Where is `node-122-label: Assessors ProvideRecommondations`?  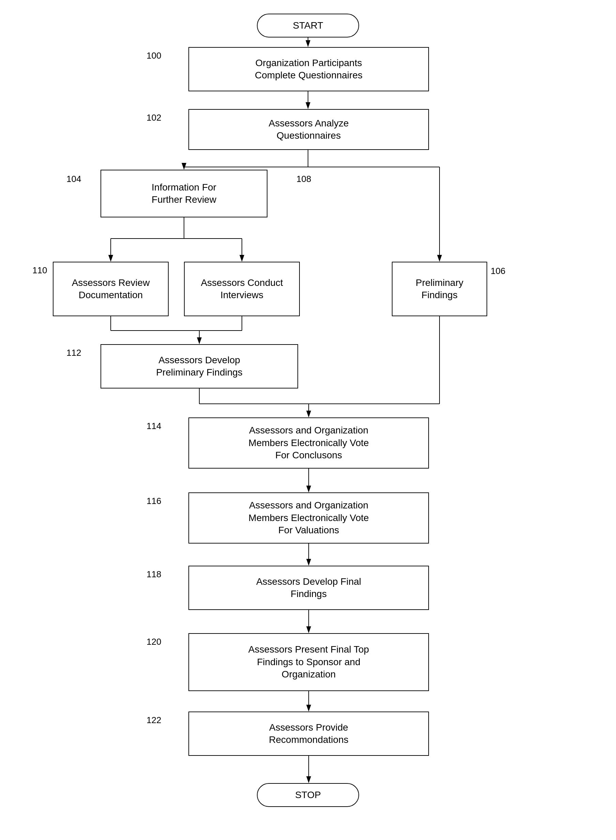 node-122-label: Assessors ProvideRecommondations is located at coordinates (309, 734).